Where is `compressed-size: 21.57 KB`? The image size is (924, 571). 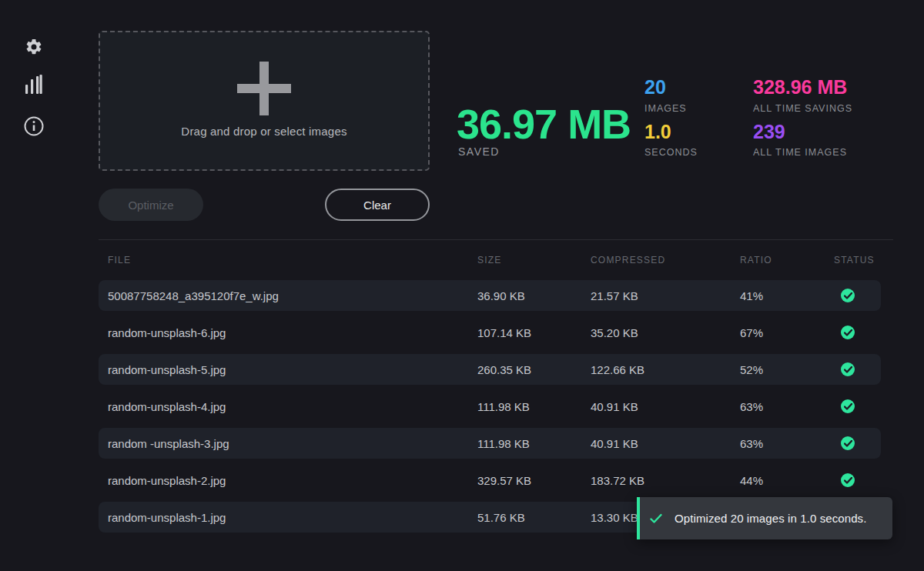 compressed-size: 21.57 KB is located at coordinates (665, 296).